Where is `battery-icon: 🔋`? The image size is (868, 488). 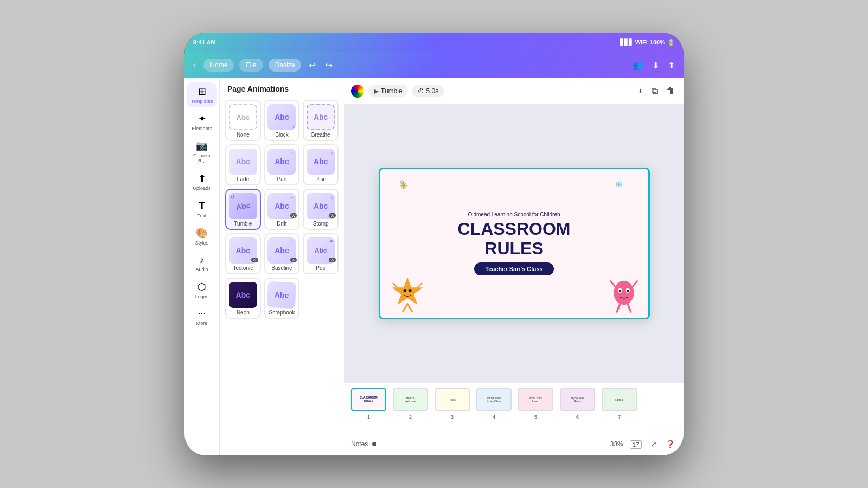 battery-icon: 🔋 is located at coordinates (671, 42).